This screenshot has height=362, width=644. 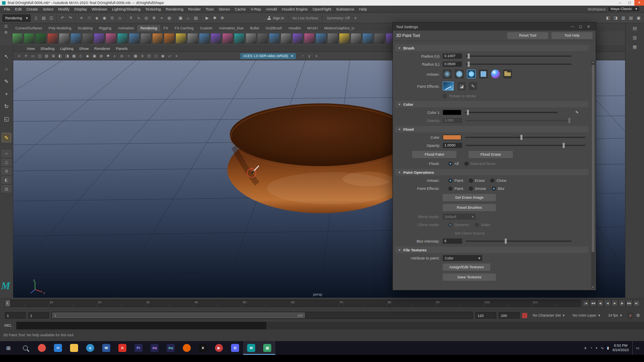 I want to click on blur-intensity-slider, so click(x=518, y=241).